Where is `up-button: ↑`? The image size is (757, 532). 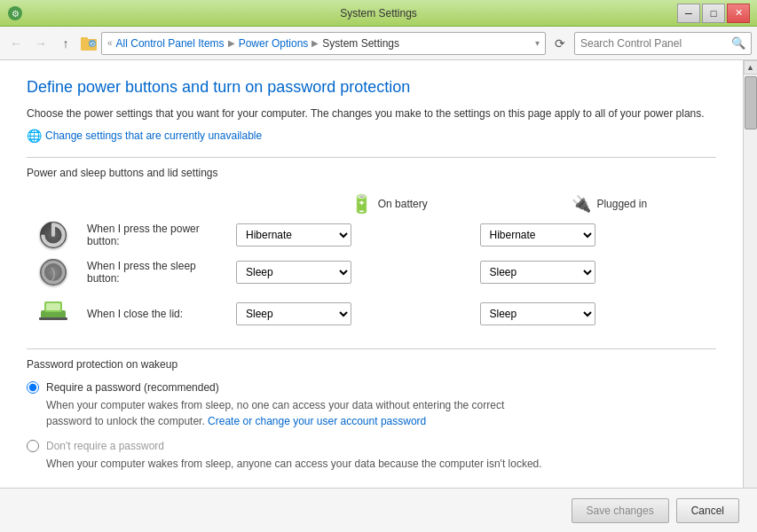
up-button: ↑ is located at coordinates (66, 43).